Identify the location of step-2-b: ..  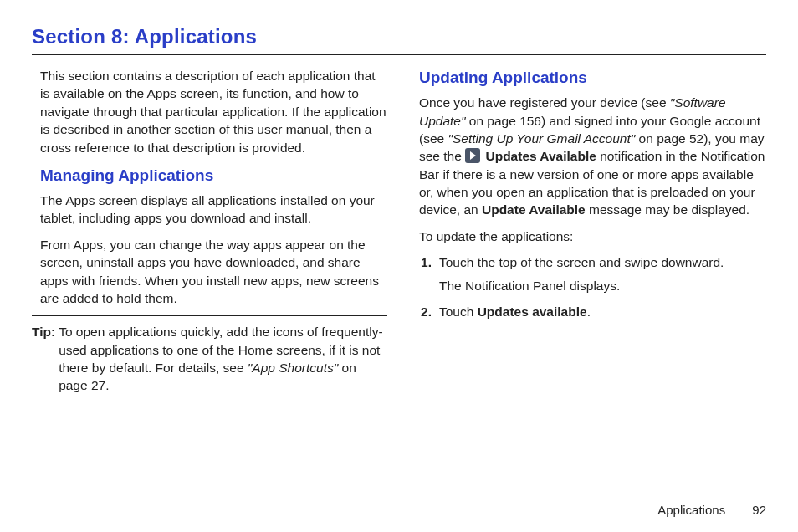
(589, 311).